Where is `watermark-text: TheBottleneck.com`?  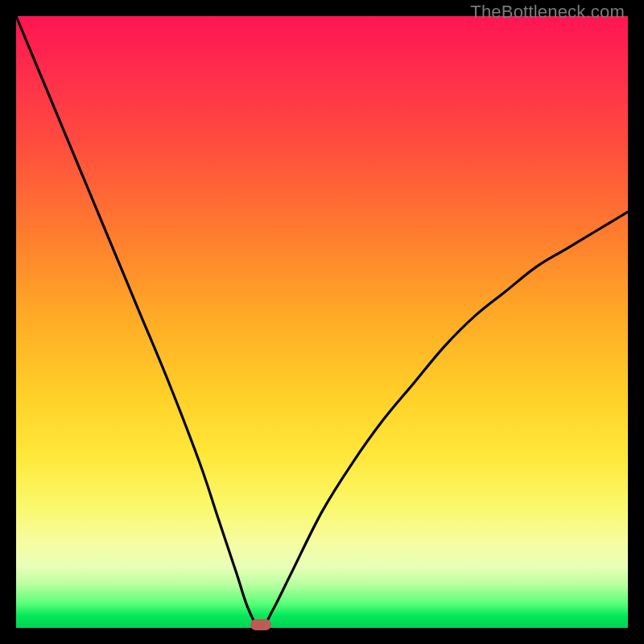 watermark-text: TheBottleneck.com is located at coordinates (547, 12).